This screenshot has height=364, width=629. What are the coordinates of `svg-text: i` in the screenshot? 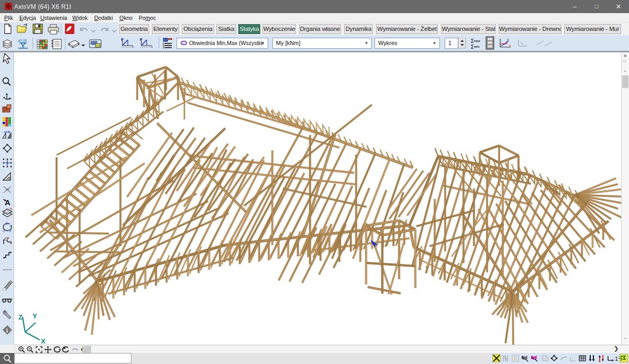 It's located at (7, 330).